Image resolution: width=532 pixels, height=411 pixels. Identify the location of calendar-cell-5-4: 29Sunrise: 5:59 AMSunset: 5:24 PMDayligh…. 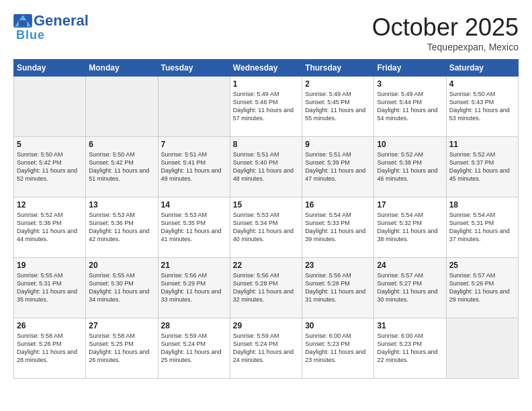
(266, 349).